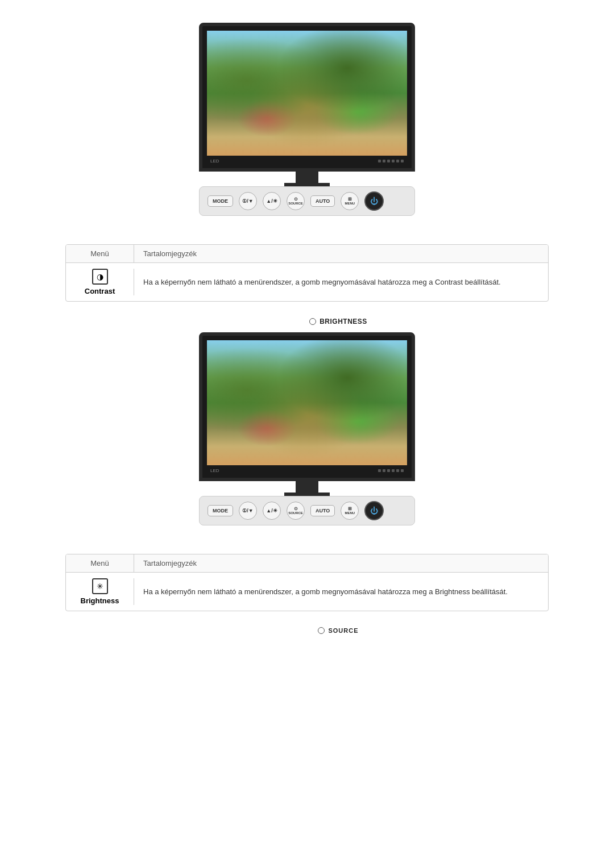 Image resolution: width=614 pixels, height=868 pixels. Describe the element at coordinates (350, 509) in the screenshot. I see `menu-icon-bottom: ⊞` at that location.